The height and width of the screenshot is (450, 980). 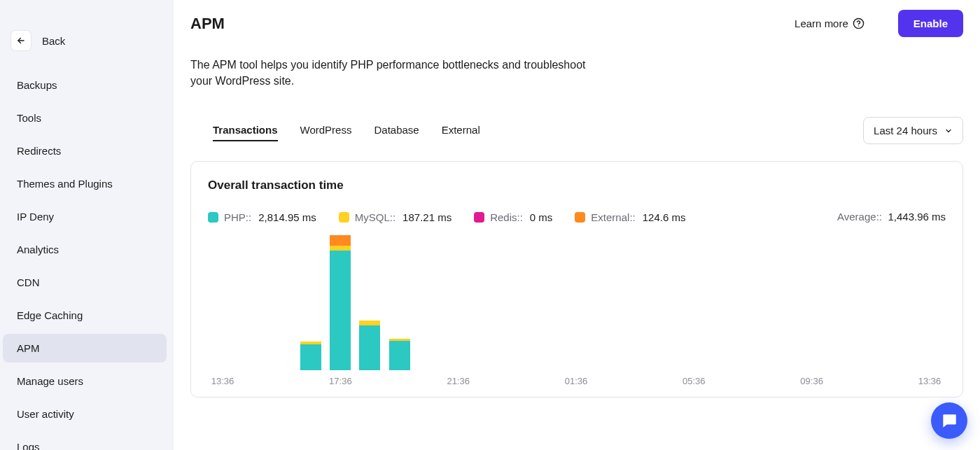 What do you see at coordinates (513, 217) in the screenshot?
I see `legend-item-redis: Redis::0 ms` at bounding box center [513, 217].